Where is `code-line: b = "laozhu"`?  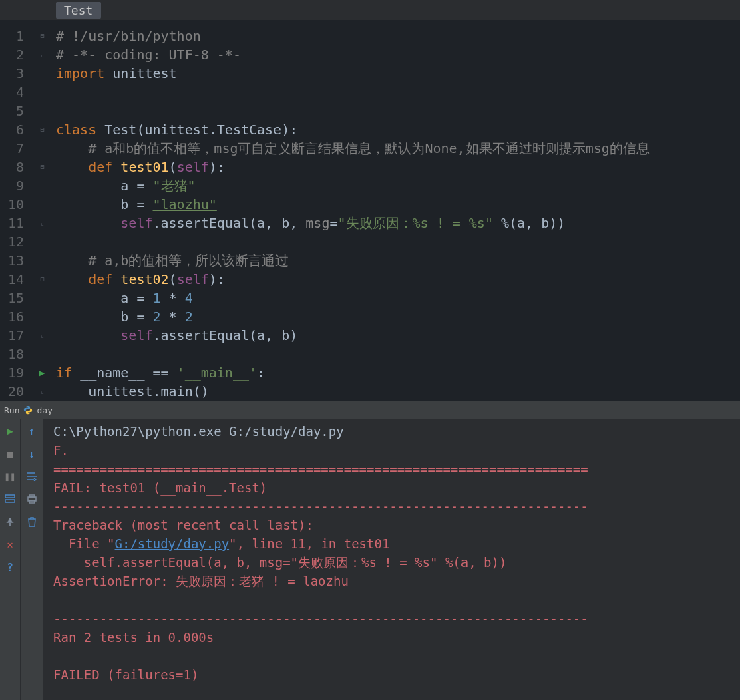 code-line: b = "laozhu" is located at coordinates (398, 204).